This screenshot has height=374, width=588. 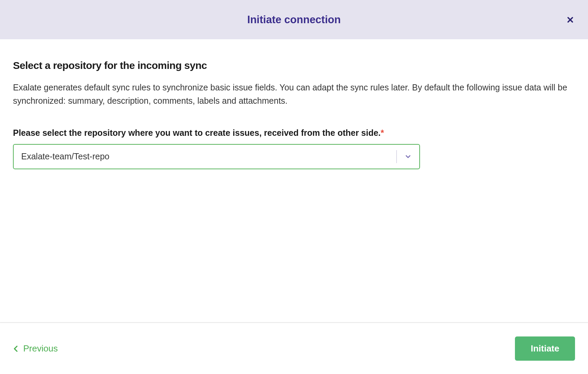 I want to click on repository-field-label: Please select the repository where you w…, so click(x=294, y=133).